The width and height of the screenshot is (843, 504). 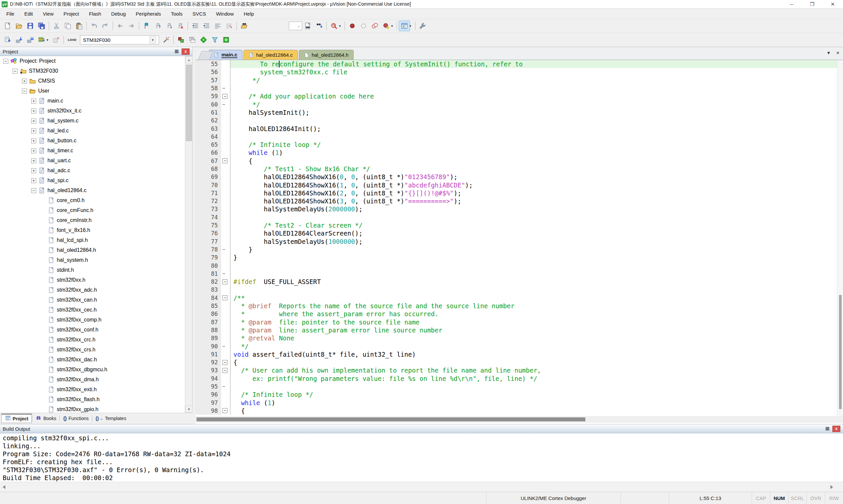 What do you see at coordinates (79, 26) in the screenshot?
I see `paste-button` at bounding box center [79, 26].